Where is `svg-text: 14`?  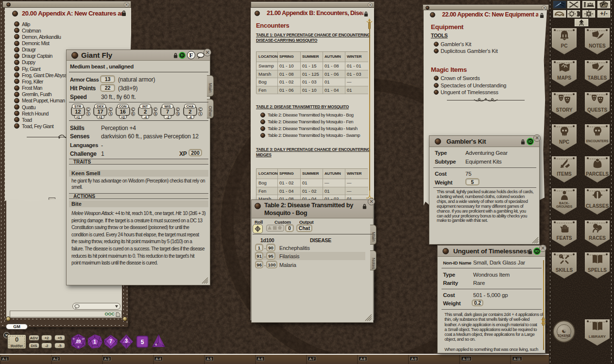 svg-text: 14 is located at coordinates (83, 339).